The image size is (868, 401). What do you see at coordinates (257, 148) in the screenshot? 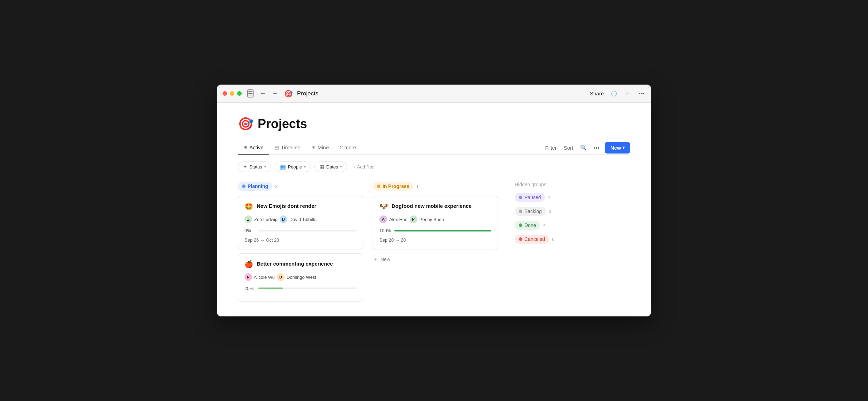
I see `tab-active-label: Active` at bounding box center [257, 148].